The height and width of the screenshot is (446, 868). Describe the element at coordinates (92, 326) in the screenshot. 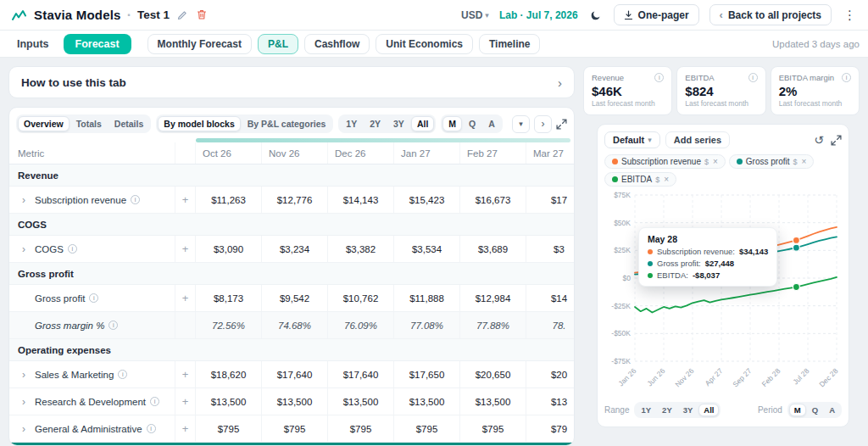

I see `metric-cell: Gross margin %i` at that location.